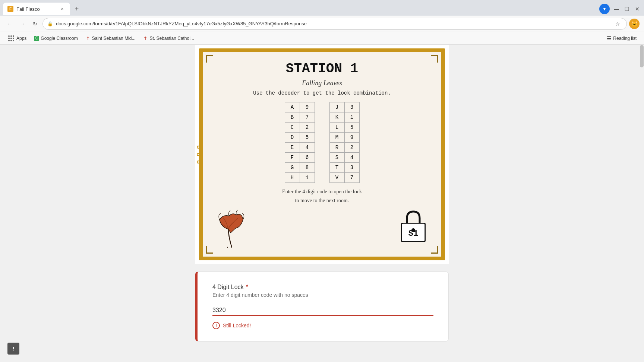 This screenshot has height=362, width=644. I want to click on bookmark-apps: Apps, so click(17, 38).